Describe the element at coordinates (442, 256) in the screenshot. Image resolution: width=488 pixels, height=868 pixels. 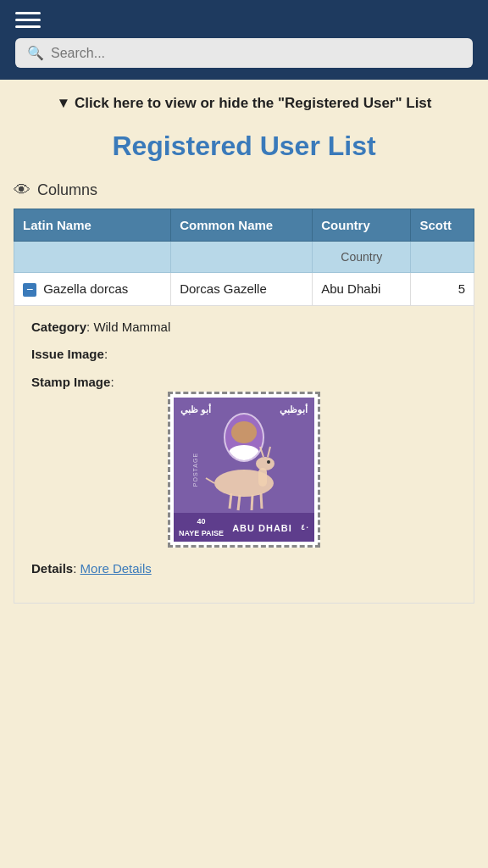
I see `filter-scott` at that location.